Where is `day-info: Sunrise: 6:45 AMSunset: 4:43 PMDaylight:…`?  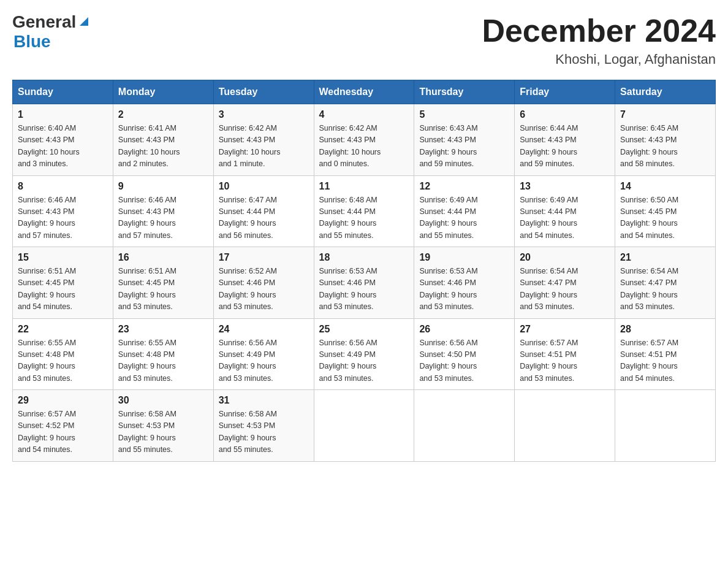
day-info: Sunrise: 6:45 AMSunset: 4:43 PMDaylight:… is located at coordinates (665, 147).